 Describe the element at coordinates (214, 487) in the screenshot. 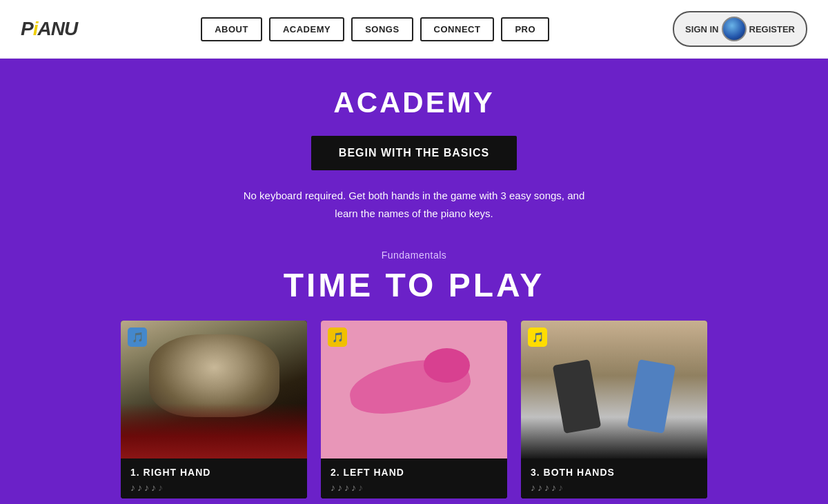

I see `stars-1: ♪ ♪ ♪ ♪ ♪` at that location.